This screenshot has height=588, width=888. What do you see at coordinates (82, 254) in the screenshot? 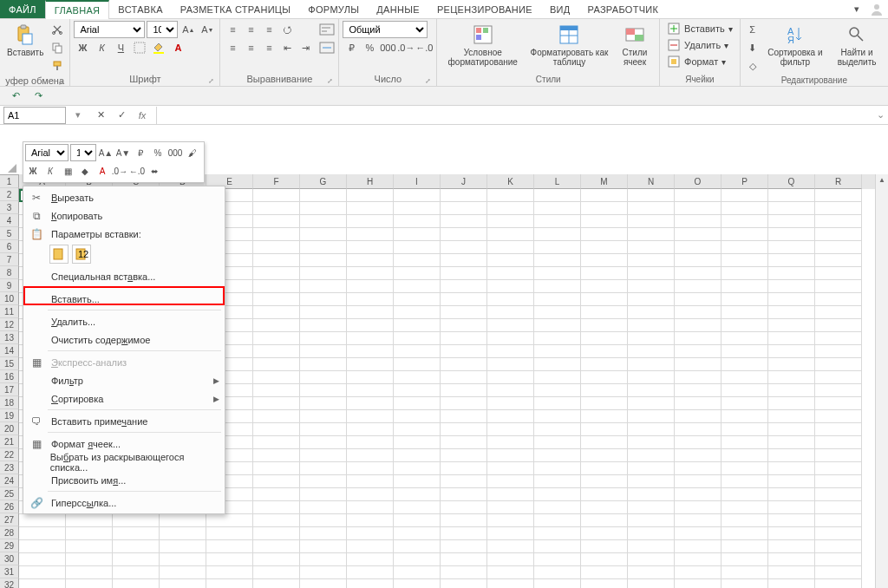
I see `paste-option-values: 123` at bounding box center [82, 254].